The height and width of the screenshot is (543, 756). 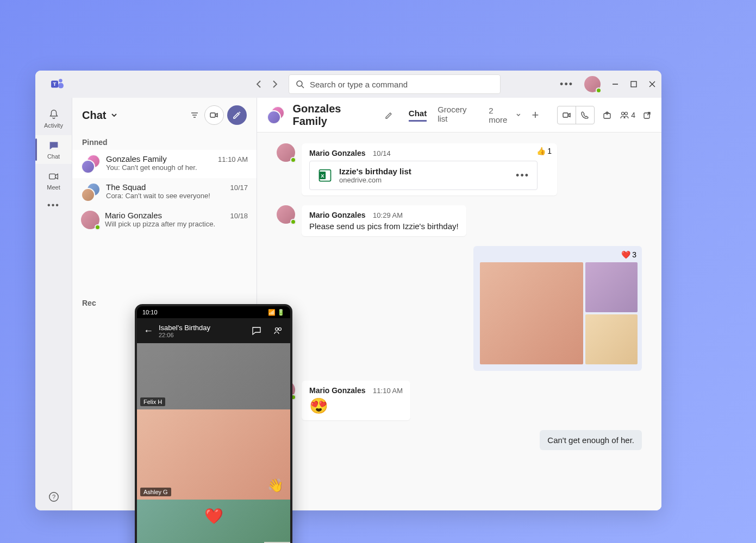 What do you see at coordinates (567, 115) in the screenshot?
I see `video-icon` at bounding box center [567, 115].